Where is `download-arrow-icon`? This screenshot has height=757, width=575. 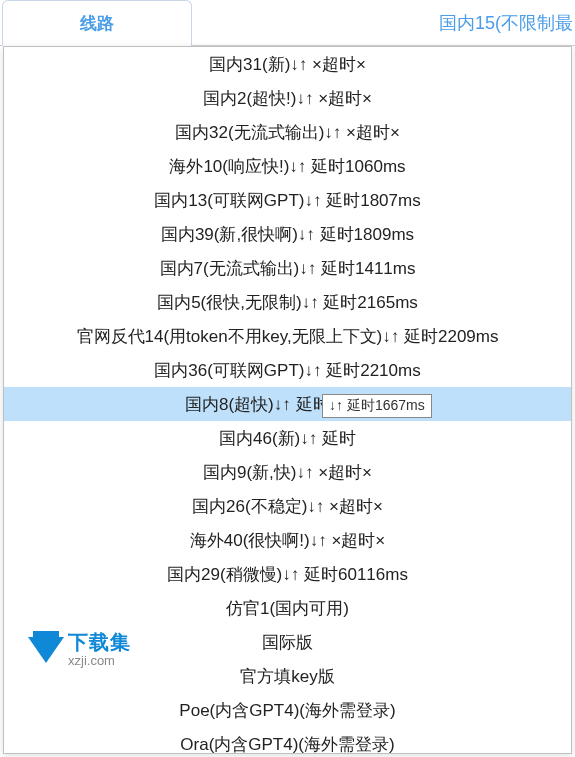
download-arrow-icon is located at coordinates (46, 650).